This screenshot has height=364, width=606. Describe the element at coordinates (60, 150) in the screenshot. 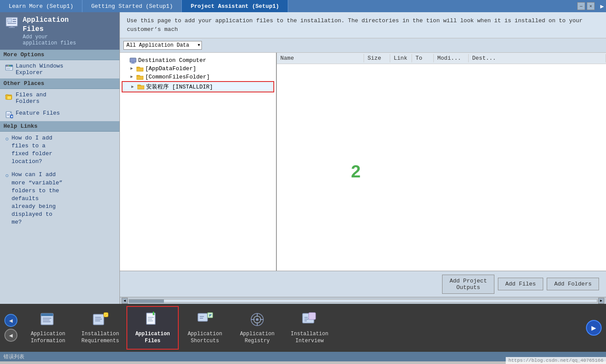

I see `help-item-1: ○ How do I addfiles to afixed folderloca…` at that location.